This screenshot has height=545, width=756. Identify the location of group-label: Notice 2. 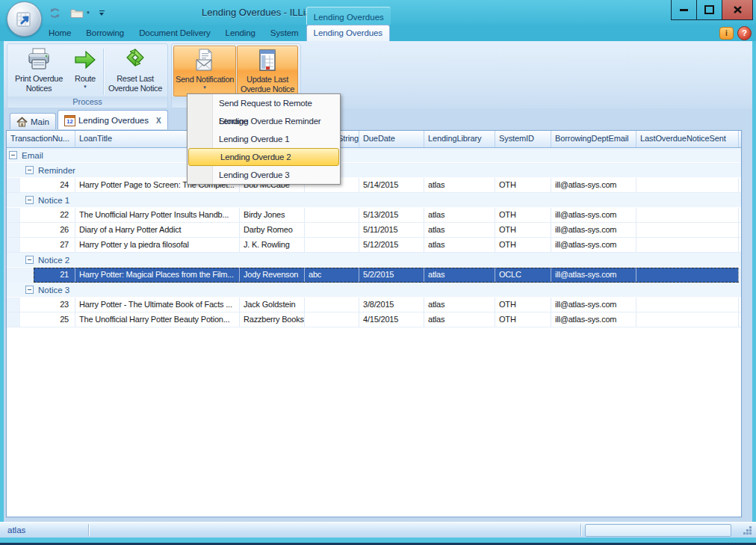
(54, 260).